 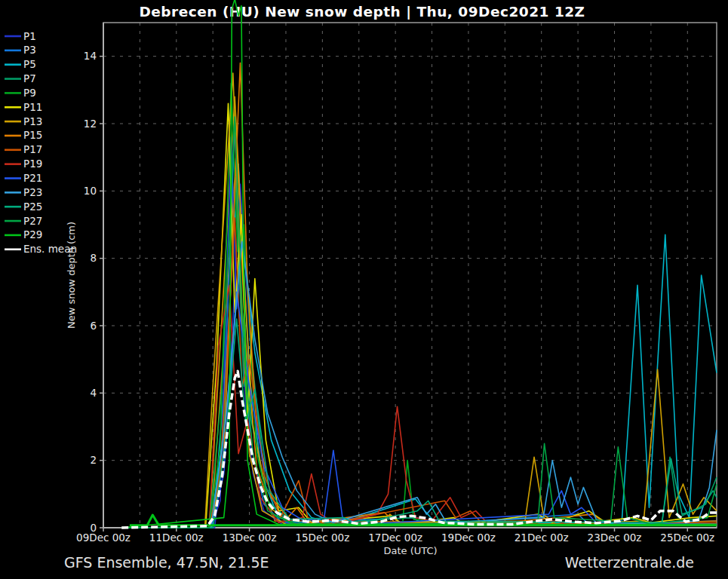 I want to click on legend-label-p17: P17, so click(x=33, y=149).